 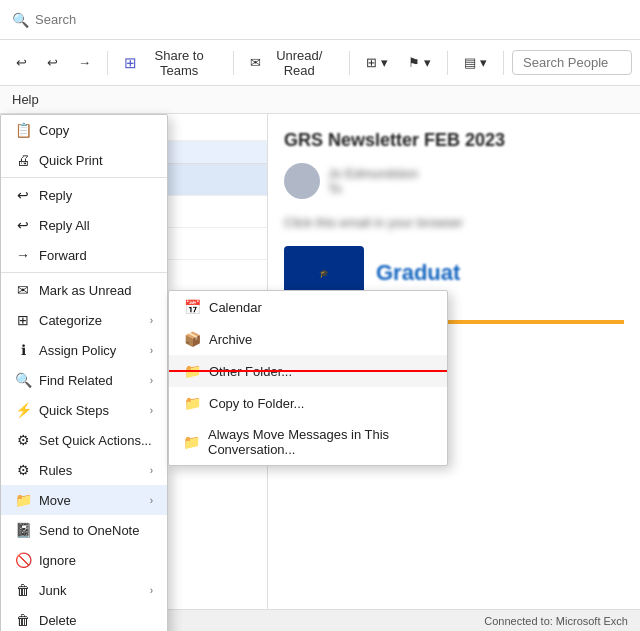 What do you see at coordinates (152, 350) in the screenshot?
I see `assign-policy-arrow: ›` at bounding box center [152, 350].